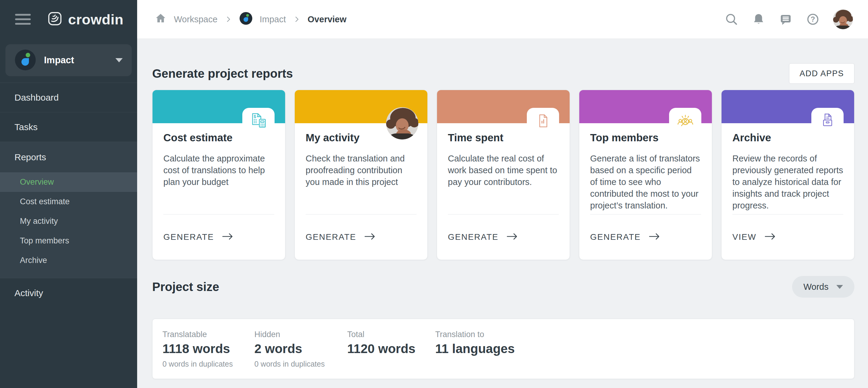  I want to click on project-size-header: Project size Words, so click(503, 287).